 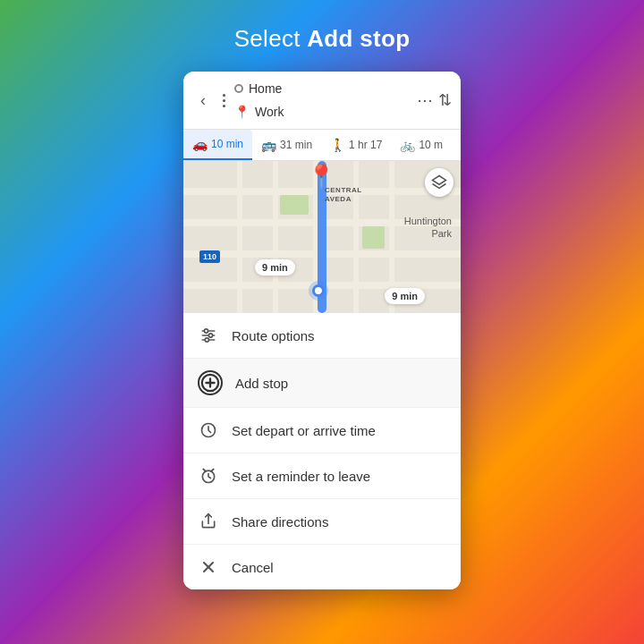 What do you see at coordinates (210, 383) in the screenshot?
I see `add-stop-icon` at bounding box center [210, 383].